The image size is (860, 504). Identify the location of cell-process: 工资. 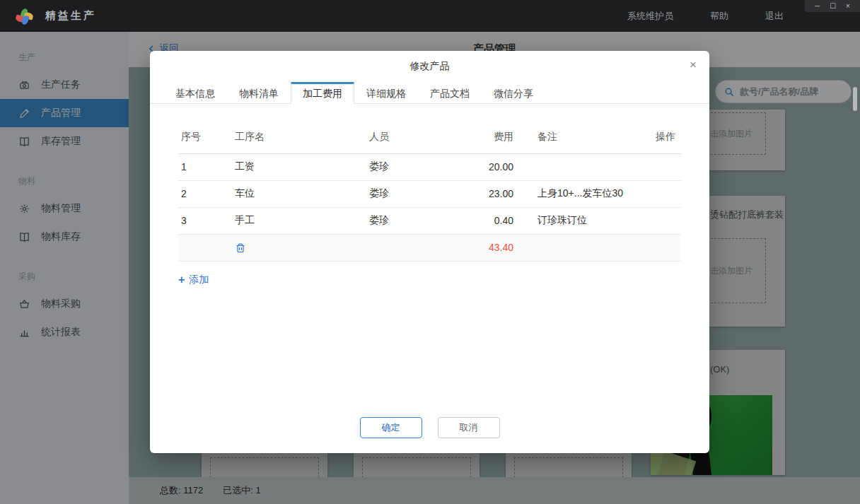
(299, 167).